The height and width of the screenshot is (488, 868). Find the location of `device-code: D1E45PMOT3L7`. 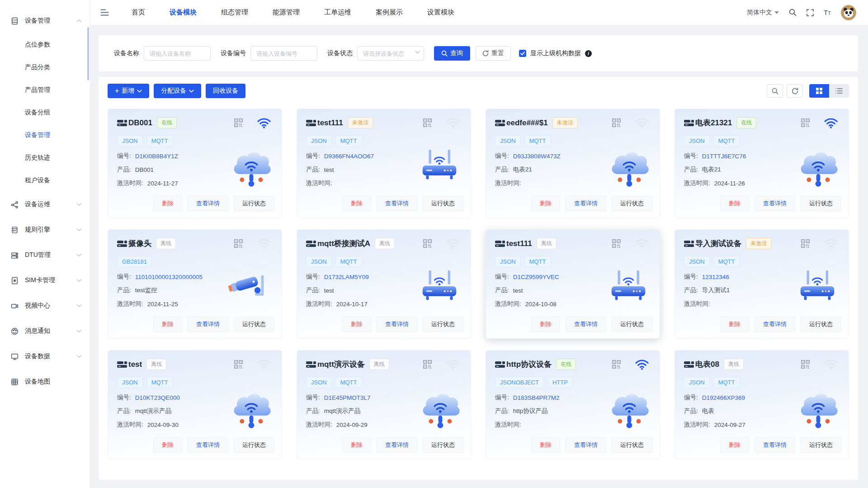

device-code: D1E45PMOT3L7 is located at coordinates (347, 398).